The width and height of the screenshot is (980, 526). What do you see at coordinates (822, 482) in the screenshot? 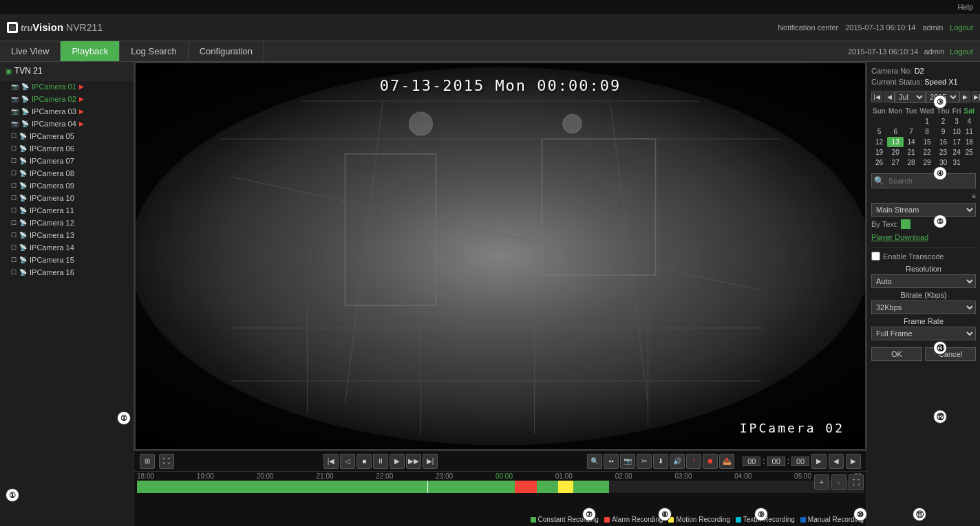
I see `timeline-zoom-in: +` at bounding box center [822, 482].